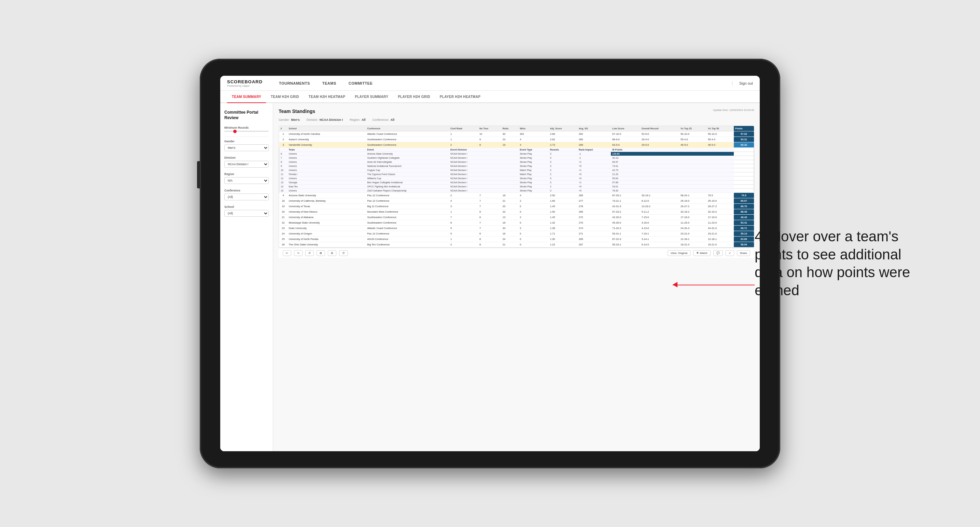 The height and width of the screenshot is (527, 980). What do you see at coordinates (594, 162) in the screenshot?
I see `exp-cell-rank-impact: +1` at bounding box center [594, 162].